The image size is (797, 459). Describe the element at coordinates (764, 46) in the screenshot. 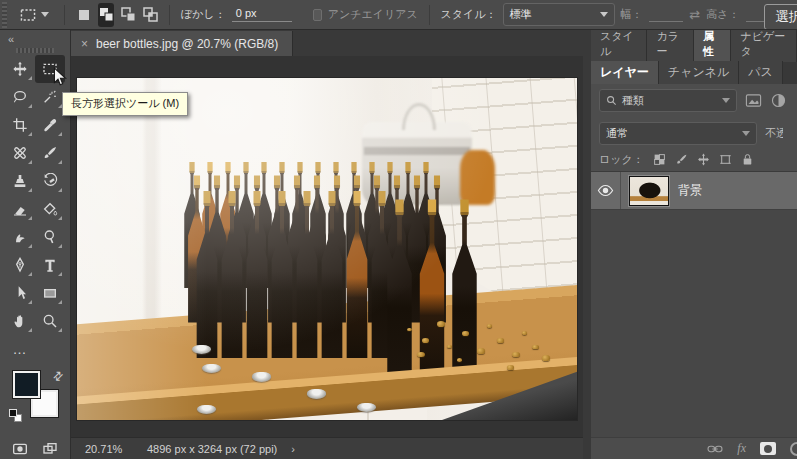

I see `tab-navigator: ナビゲータ` at that location.